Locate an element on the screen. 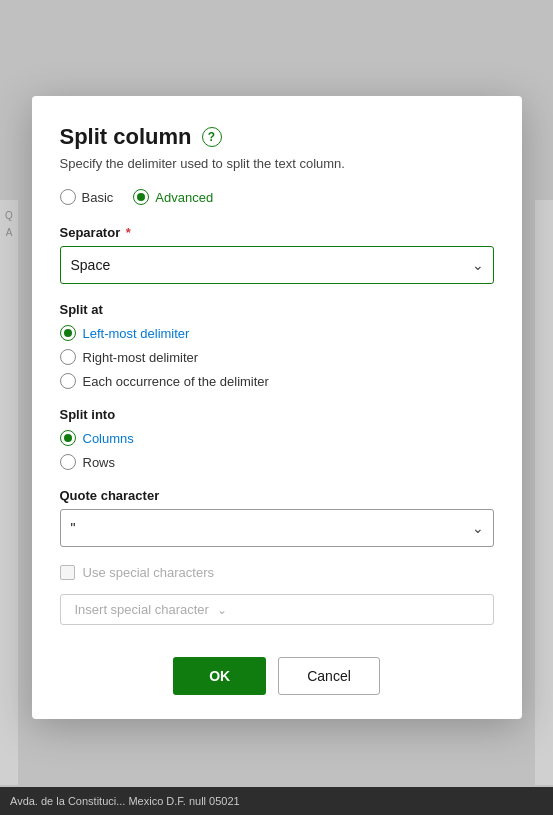 This screenshot has height=815, width=553. dialog-title: Split column is located at coordinates (126, 137).